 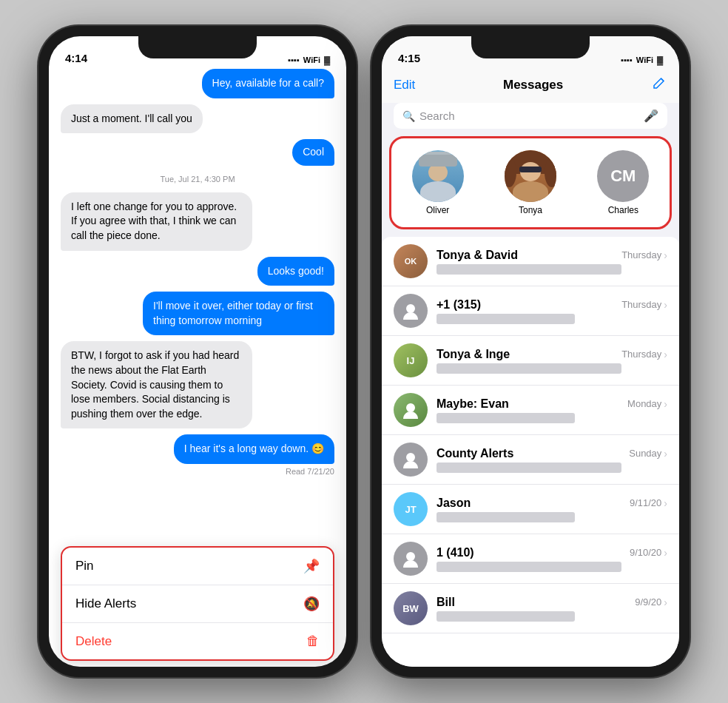 What do you see at coordinates (409, 58) in the screenshot?
I see `status-time-right: 4:15` at bounding box center [409, 58].